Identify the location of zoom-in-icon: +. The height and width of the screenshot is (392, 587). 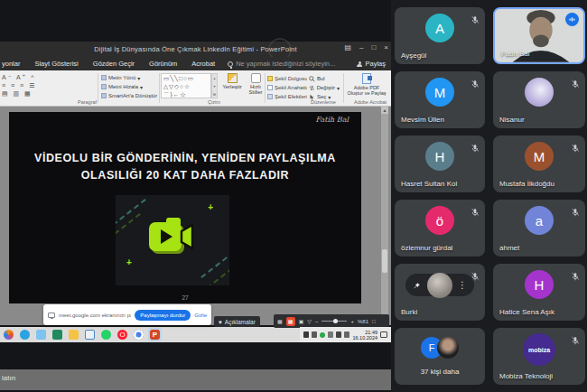
(352, 322).